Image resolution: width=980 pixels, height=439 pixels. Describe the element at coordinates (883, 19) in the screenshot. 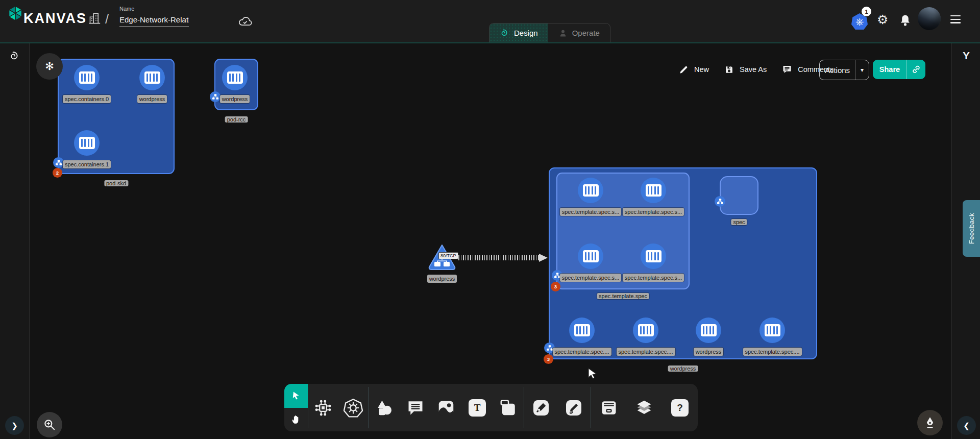

I see `settings-gear-icon: ⚙` at that location.